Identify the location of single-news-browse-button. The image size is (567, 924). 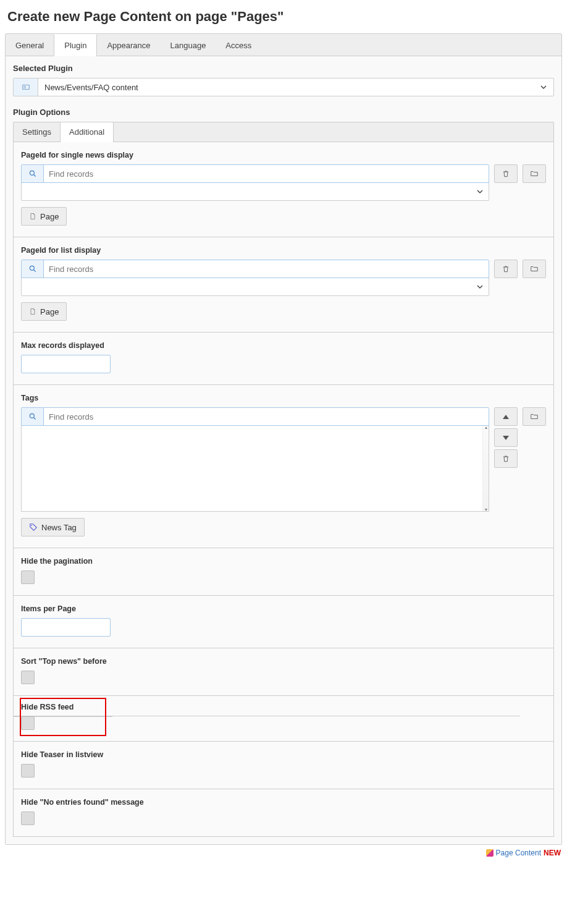
(534, 174).